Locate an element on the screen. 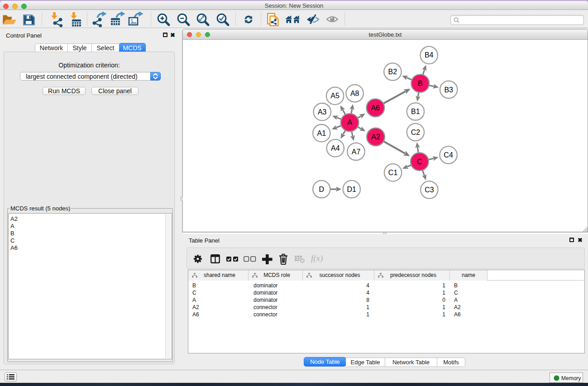  svg-text: A2 is located at coordinates (376, 137).